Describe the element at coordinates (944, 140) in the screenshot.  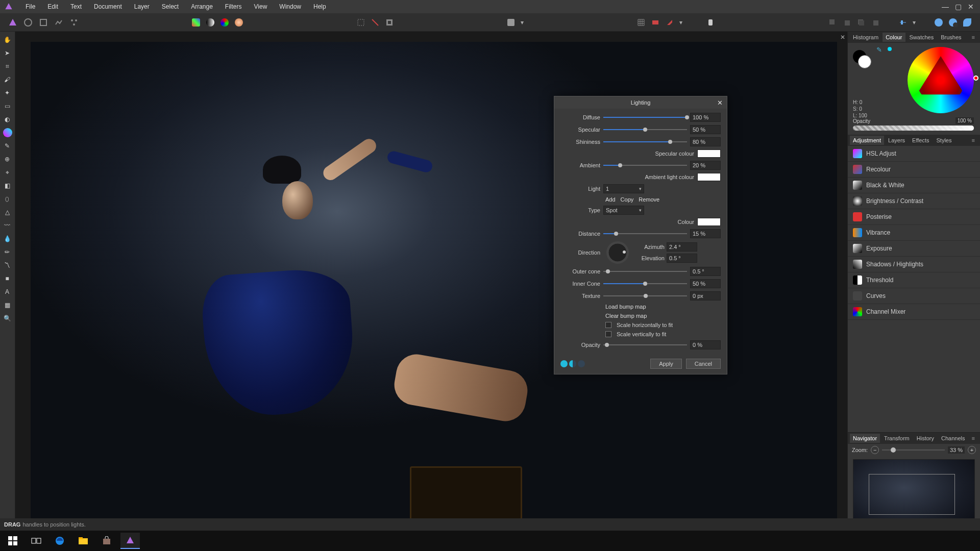
I see `tab-styles: Styles` at that location.